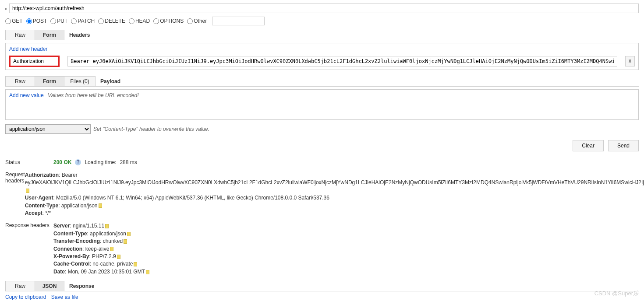  I want to click on copy-clipboard-link: Copy to clipboard, so click(25, 297).